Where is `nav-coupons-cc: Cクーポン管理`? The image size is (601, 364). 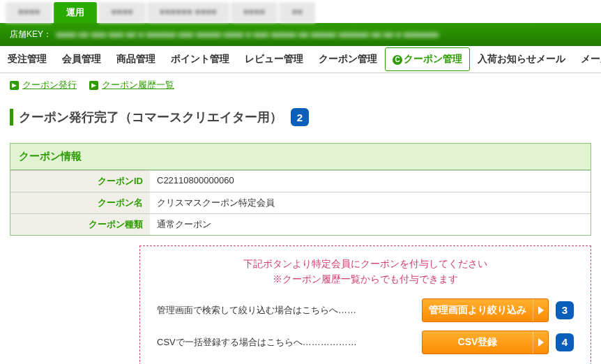 nav-coupons-cc: Cクーポン管理 is located at coordinates (427, 59).